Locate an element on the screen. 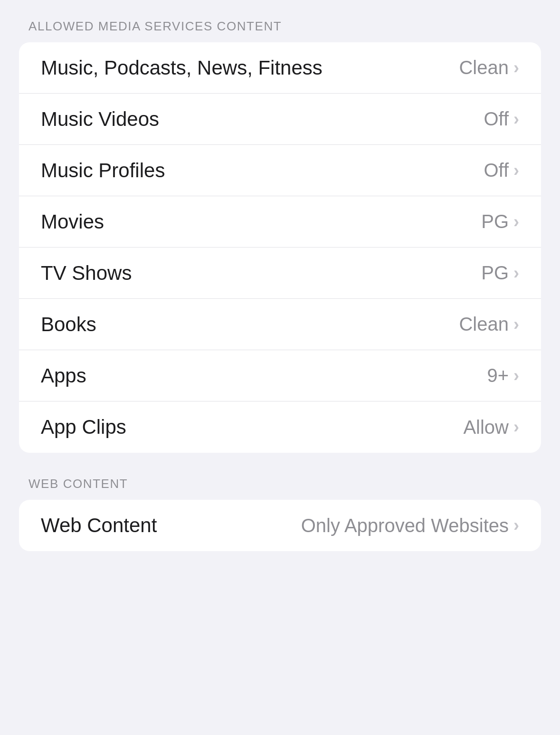 This screenshot has width=560, height=735. row-label-0-6: Apps is located at coordinates (64, 376).